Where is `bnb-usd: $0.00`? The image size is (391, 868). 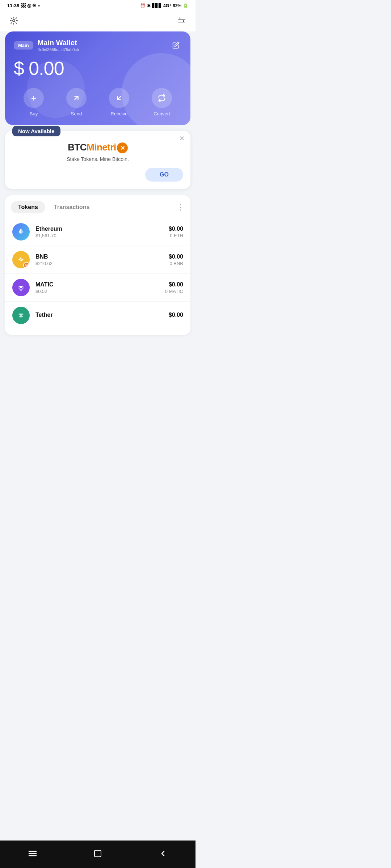 bnb-usd: $0.00 is located at coordinates (176, 257).